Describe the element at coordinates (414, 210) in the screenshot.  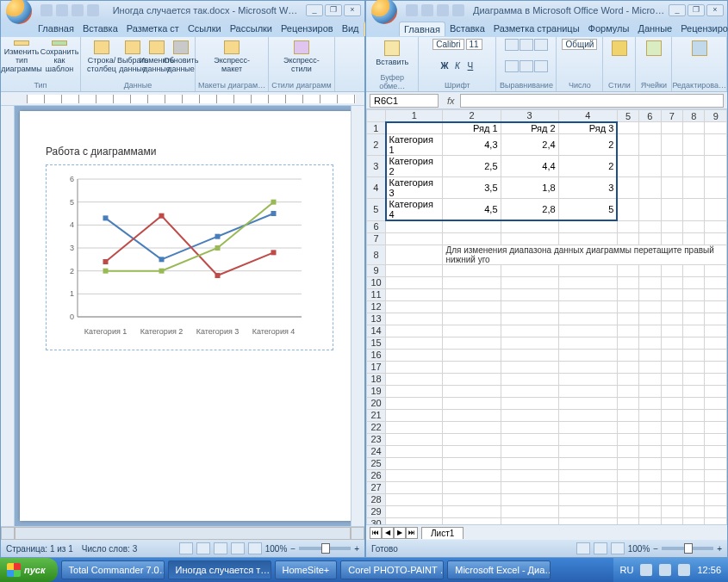
I see `cell: Категория 4` at that location.